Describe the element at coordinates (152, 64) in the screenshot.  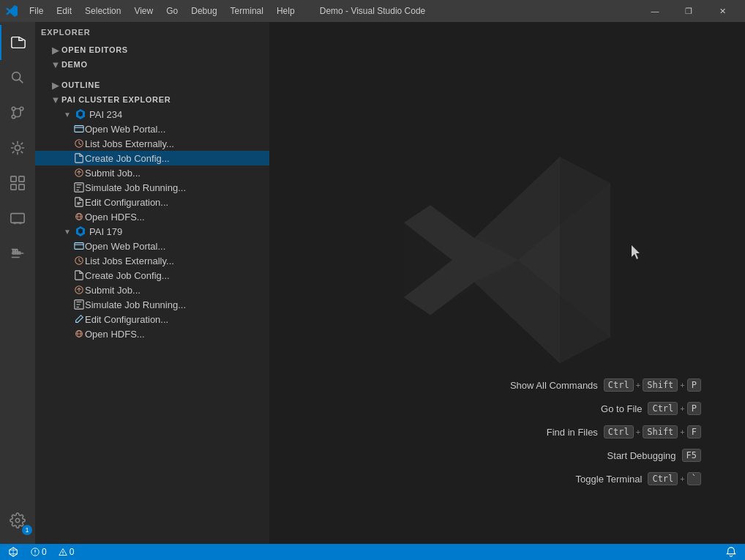
I see `demo-section: ▼ DEMO` at that location.